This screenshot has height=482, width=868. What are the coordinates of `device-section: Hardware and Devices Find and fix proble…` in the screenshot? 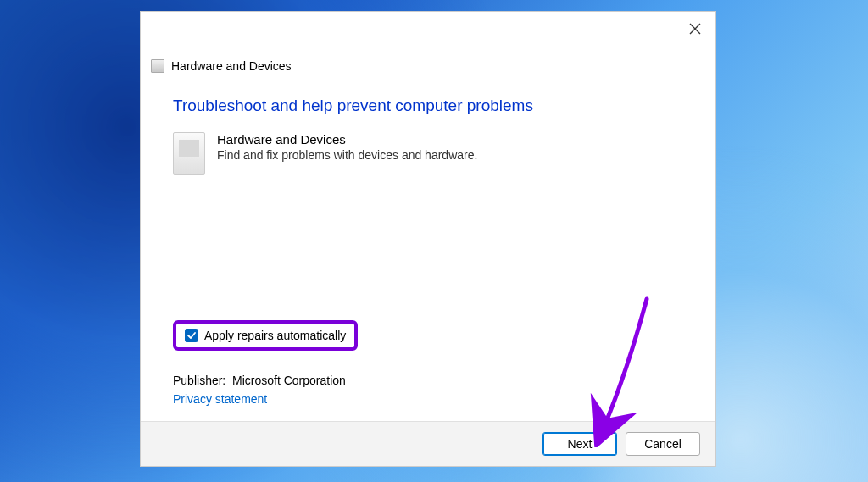 It's located at (428, 153).